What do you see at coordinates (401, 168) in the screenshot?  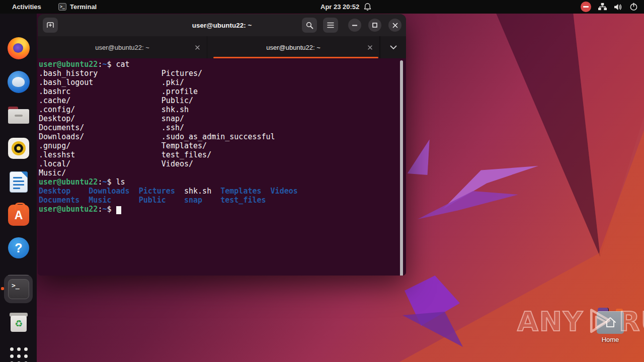 I see `terminal-scrollbar` at bounding box center [401, 168].